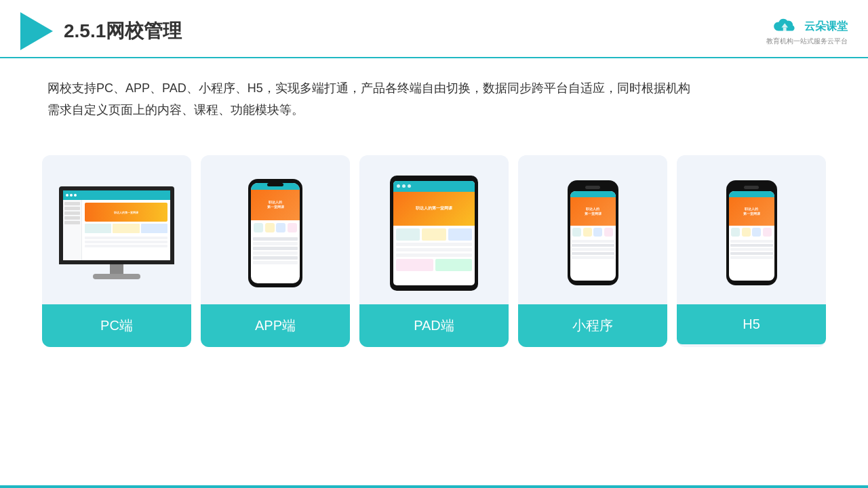 The image size is (868, 488). What do you see at coordinates (275, 230) in the screenshot?
I see `card-app-image: 职达人的第一堂网课` at bounding box center [275, 230].